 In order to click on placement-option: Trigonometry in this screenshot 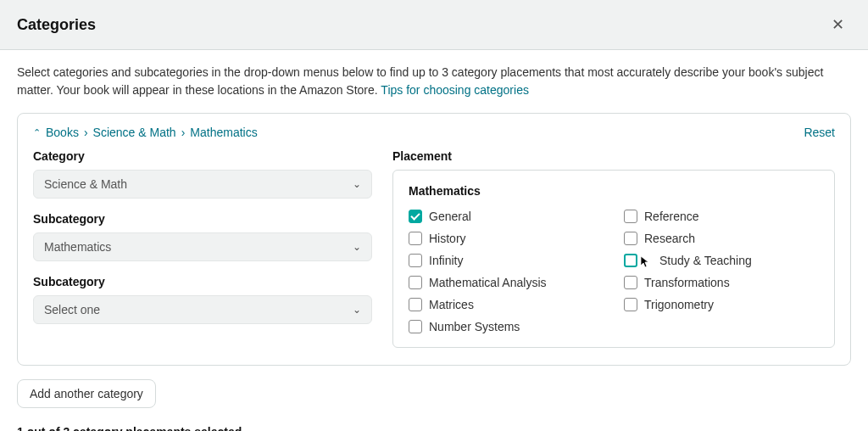, I will do `click(721, 305)`.